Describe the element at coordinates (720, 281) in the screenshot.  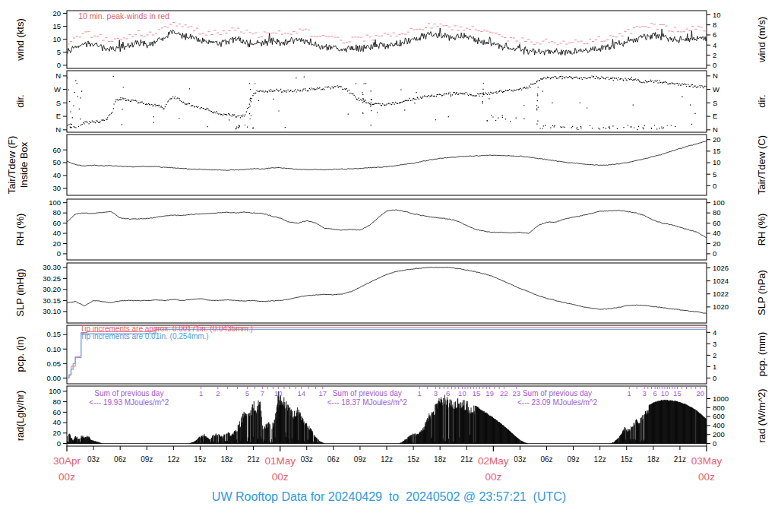
I see `svg-text: 1024` at that location.